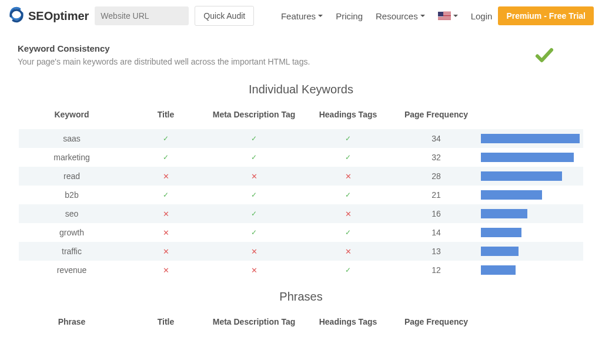  Describe the element at coordinates (301, 157) in the screenshot. I see `table-row: marketing✓✓✓32` at that location.